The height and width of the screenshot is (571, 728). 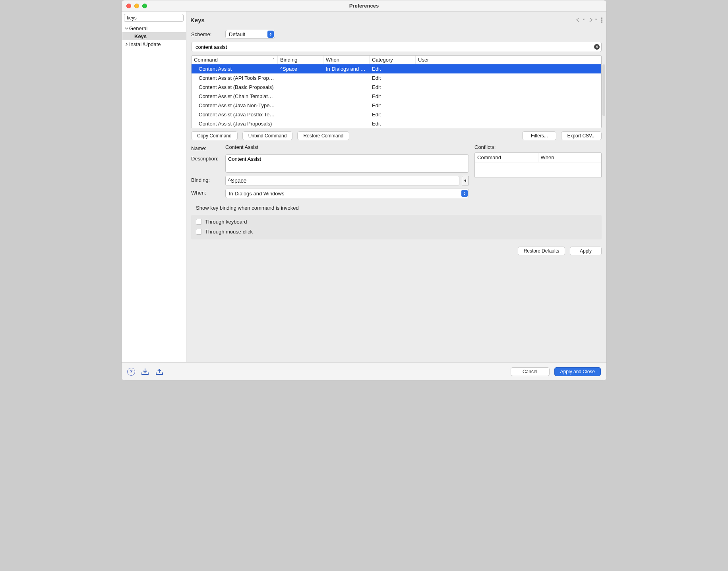 What do you see at coordinates (145, 44) in the screenshot?
I see `tree-item-label: Install/Update` at bounding box center [145, 44].